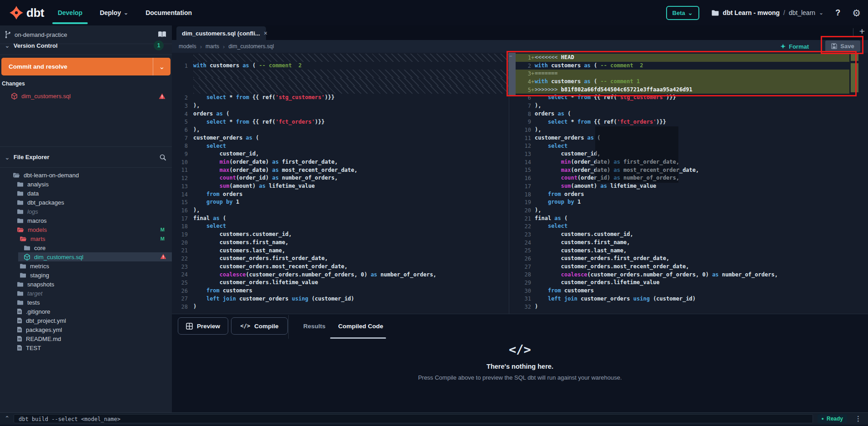  What do you see at coordinates (682, 130) in the screenshot?
I see `code-line: 10 ),` at bounding box center [682, 130].